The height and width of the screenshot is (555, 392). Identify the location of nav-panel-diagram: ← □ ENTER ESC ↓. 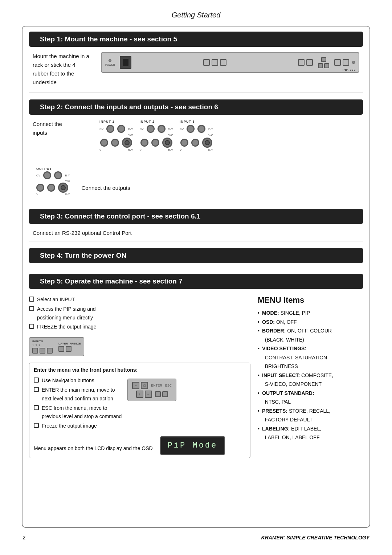
(152, 390).